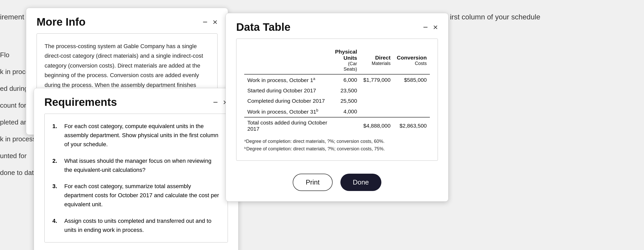  I want to click on sup-1: a, so click(314, 79).